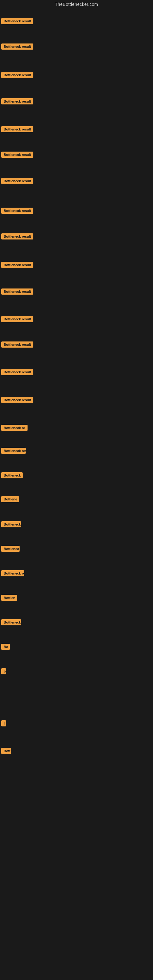  What do you see at coordinates (18, 46) in the screenshot?
I see `bottleneck-badge-1: Bottleneck result` at bounding box center [18, 46].